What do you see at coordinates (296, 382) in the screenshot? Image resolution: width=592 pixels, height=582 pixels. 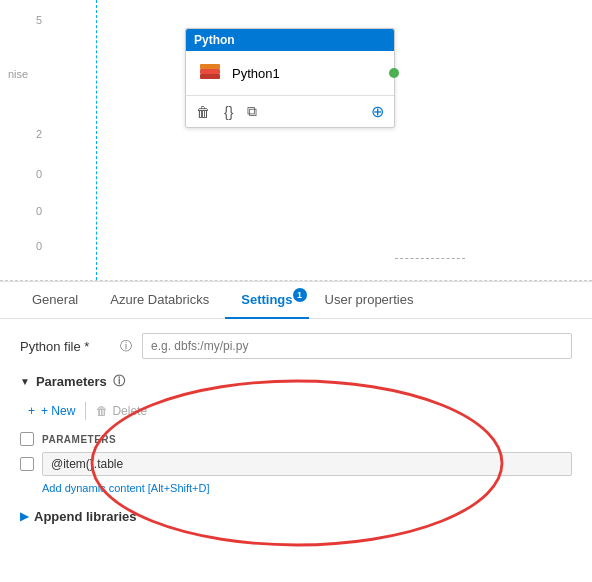 I see `parameters-header: ▼ Parameters ⓘ` at bounding box center [296, 382].